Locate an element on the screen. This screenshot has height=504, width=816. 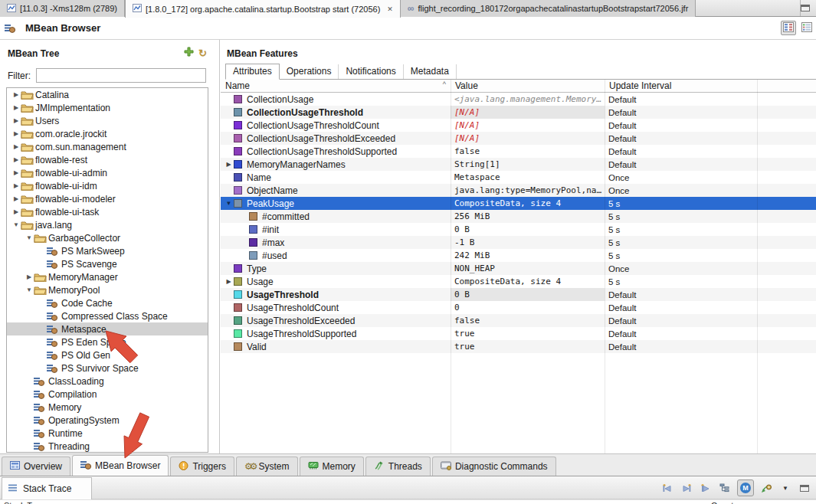
prev-frame-icon is located at coordinates (667, 488).